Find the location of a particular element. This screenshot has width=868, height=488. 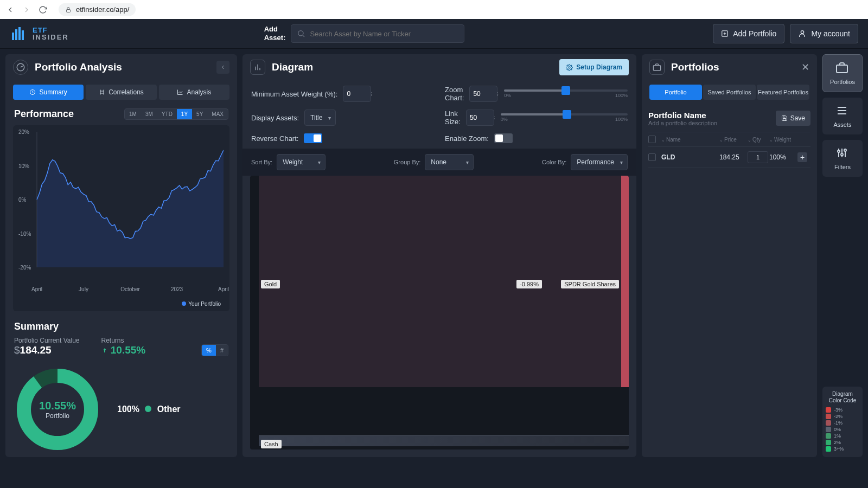

col-price: Price is located at coordinates (733, 140).